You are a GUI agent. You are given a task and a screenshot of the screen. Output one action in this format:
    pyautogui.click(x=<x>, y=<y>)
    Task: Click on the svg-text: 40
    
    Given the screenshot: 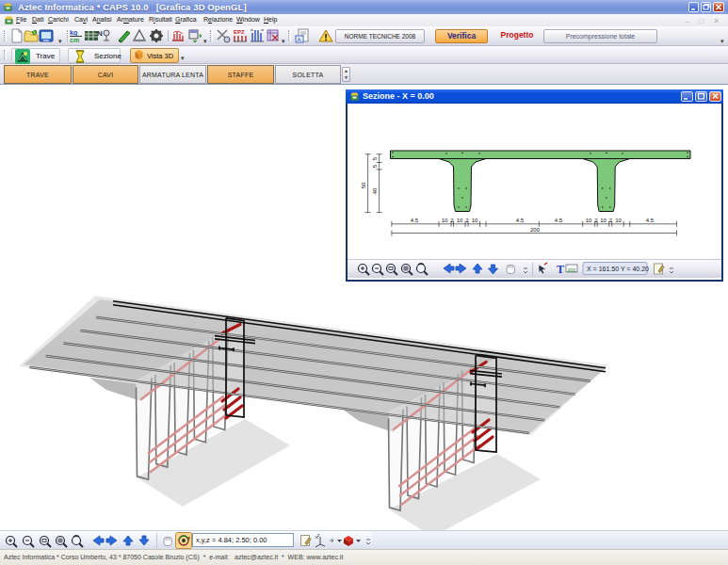 What is the action you would take?
    pyautogui.click(x=375, y=190)
    